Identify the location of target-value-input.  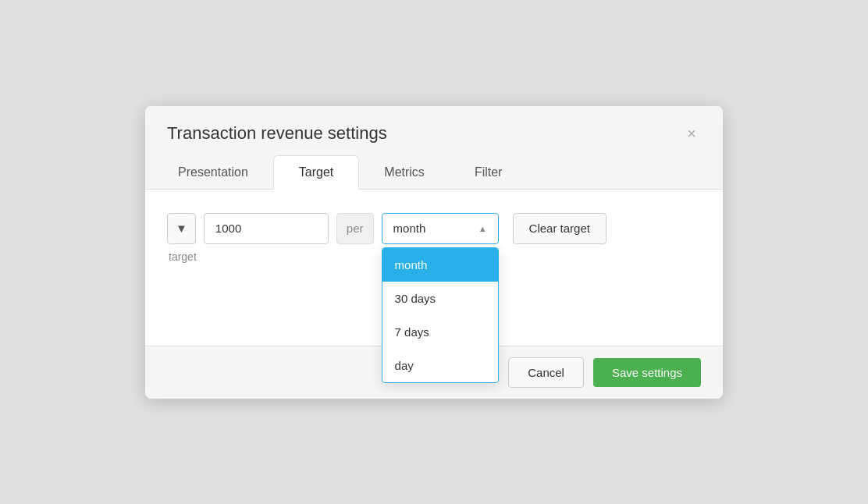
(266, 229).